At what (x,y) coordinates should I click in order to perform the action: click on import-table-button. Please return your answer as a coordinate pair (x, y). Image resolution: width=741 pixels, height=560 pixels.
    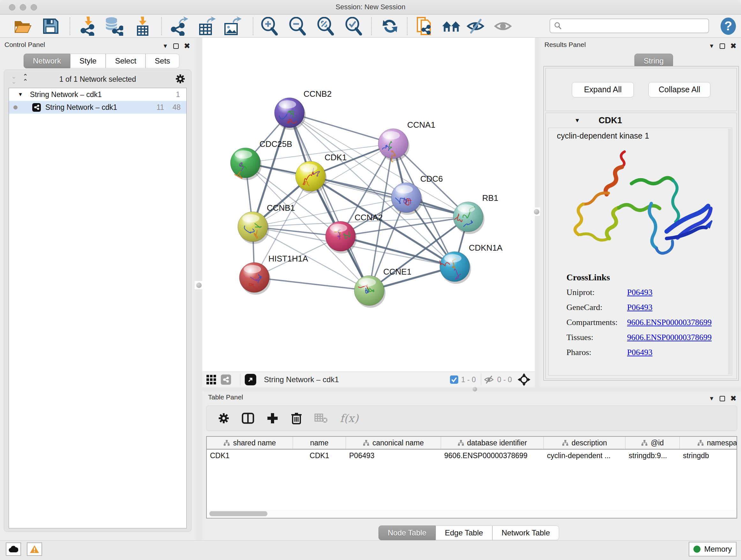
    Looking at the image, I should click on (142, 26).